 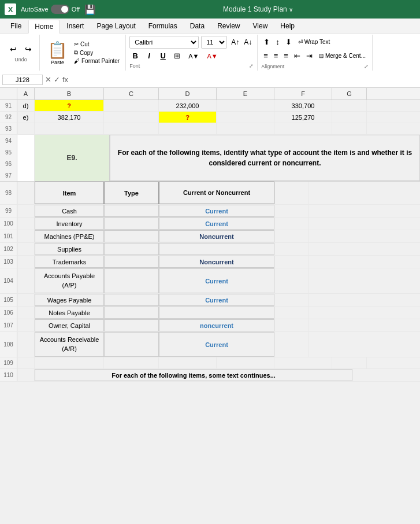 What do you see at coordinates (69, 105) in the screenshot?
I see `cell-b91: ?` at bounding box center [69, 105].